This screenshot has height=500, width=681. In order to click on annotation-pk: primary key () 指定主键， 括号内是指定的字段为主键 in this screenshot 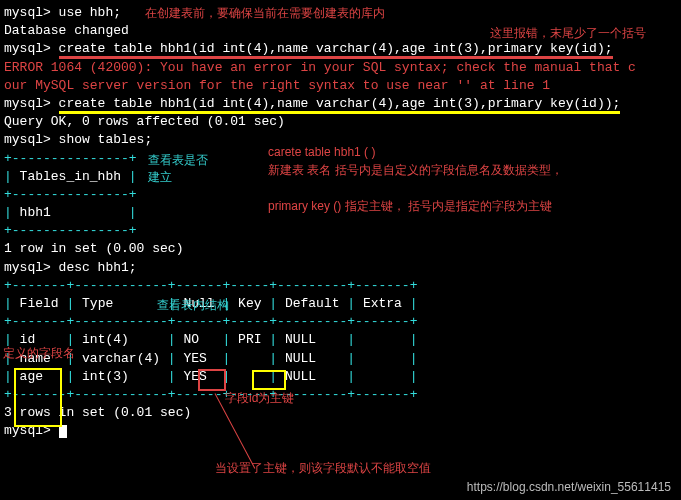, I will do `click(410, 206)`.